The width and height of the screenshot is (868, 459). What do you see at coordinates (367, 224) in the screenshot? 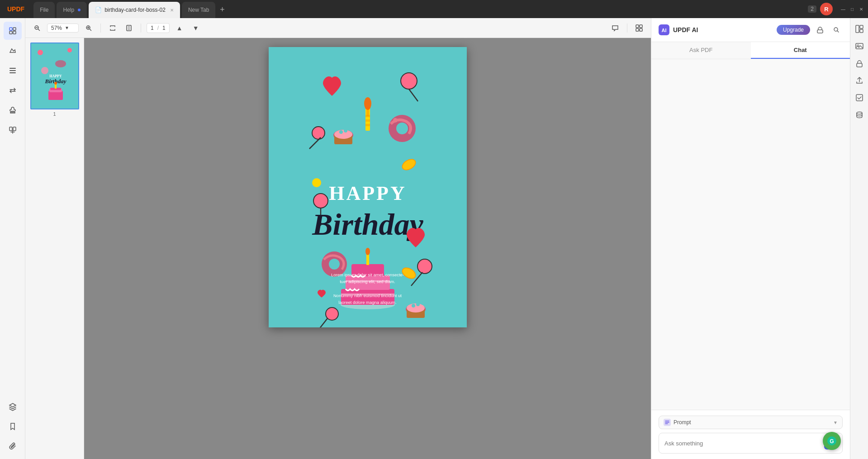
I see `svg-text: Birthday` at bounding box center [367, 224].